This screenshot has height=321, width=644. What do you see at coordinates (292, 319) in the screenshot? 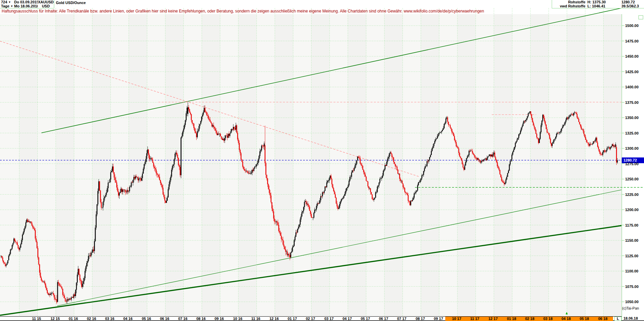
I see `x-axis-label: 01 17` at bounding box center [292, 319].